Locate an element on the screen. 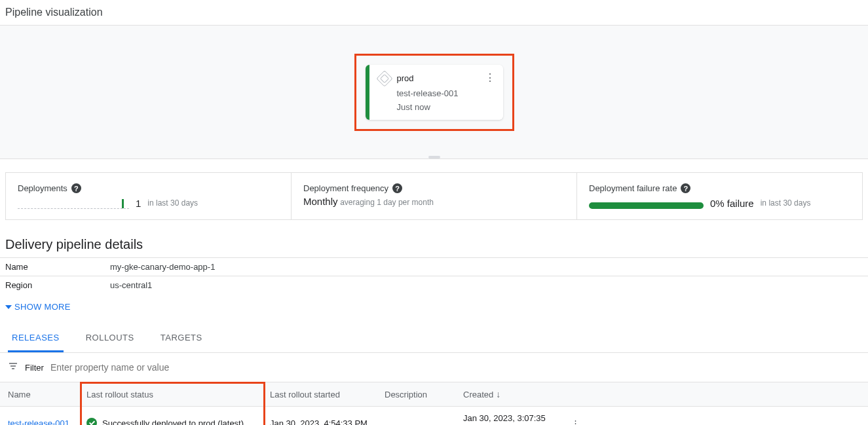 The image size is (868, 425). tab-rollouts: ROLLOUTS is located at coordinates (110, 339).